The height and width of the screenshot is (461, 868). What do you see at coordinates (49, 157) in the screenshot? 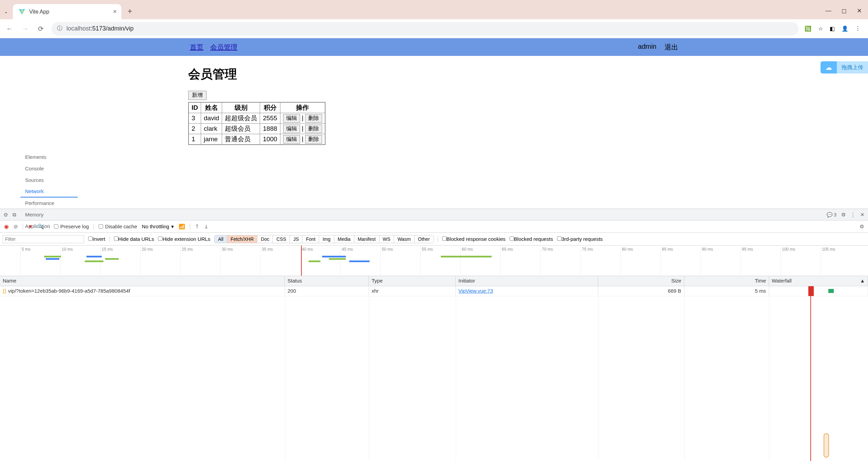
I see `devtools-tab-elements: Elements` at bounding box center [49, 157].